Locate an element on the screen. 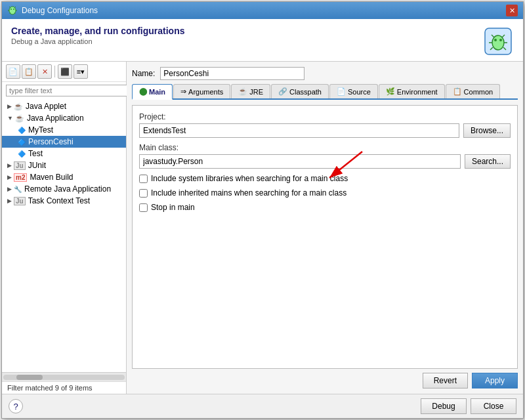 The width and height of the screenshot is (525, 420). tab-main: ⬤ Main is located at coordinates (152, 92).